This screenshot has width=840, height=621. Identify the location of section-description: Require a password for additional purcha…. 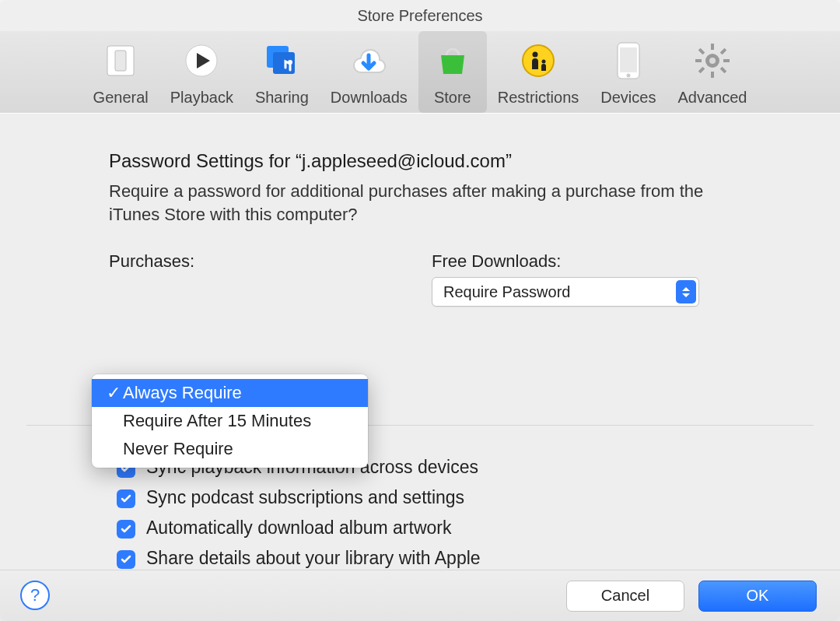
(420, 202).